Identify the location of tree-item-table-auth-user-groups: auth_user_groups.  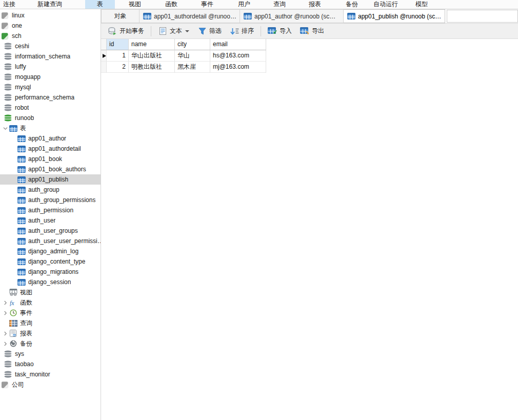
(50, 231).